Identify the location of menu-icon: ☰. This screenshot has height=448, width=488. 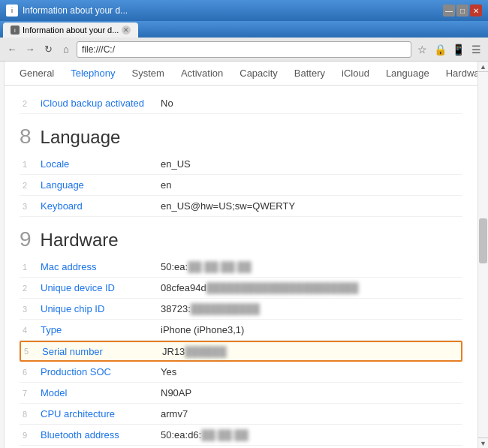
(476, 50).